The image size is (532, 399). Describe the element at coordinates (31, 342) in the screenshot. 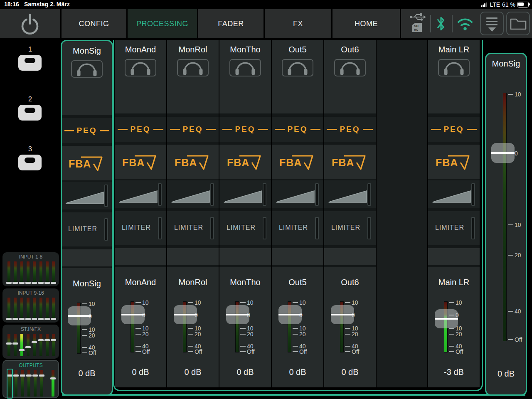

I see `meter-bank-st-in-fx: ST.IN/FX` at that location.